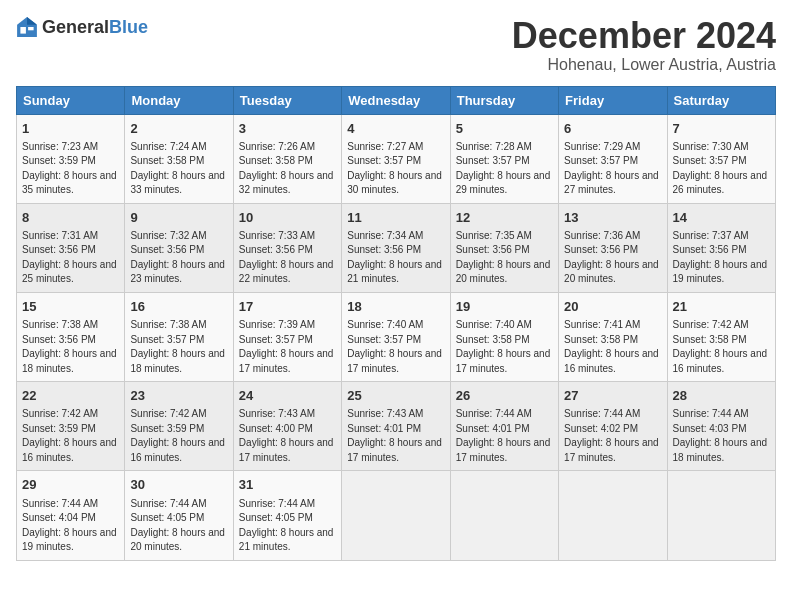 The image size is (792, 612). I want to click on weekday-header-monday: Monday, so click(179, 100).